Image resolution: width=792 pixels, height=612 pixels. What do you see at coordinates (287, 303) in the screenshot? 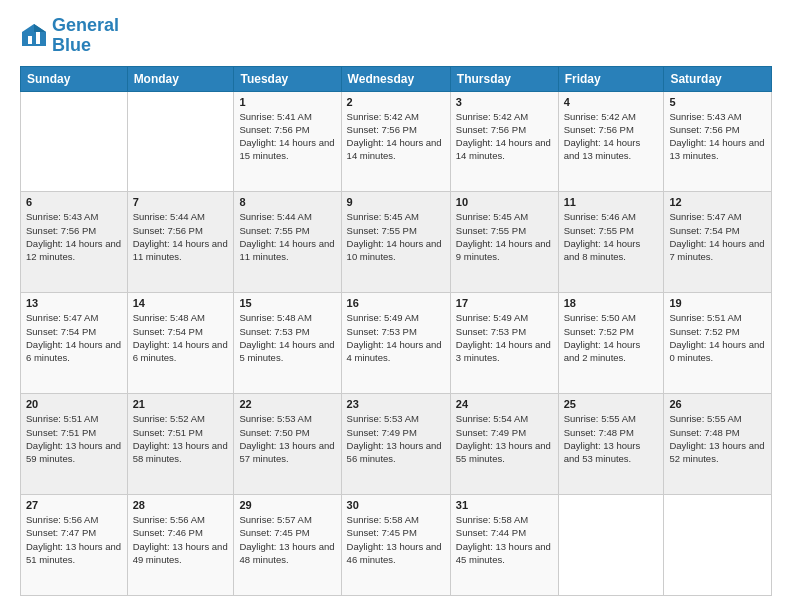
I see `day-number: 15` at bounding box center [287, 303].